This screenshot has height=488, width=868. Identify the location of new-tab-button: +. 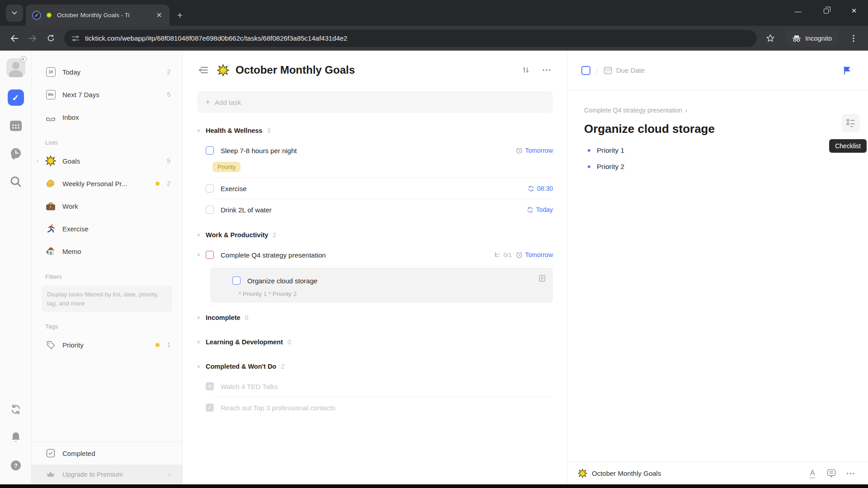
(180, 15).